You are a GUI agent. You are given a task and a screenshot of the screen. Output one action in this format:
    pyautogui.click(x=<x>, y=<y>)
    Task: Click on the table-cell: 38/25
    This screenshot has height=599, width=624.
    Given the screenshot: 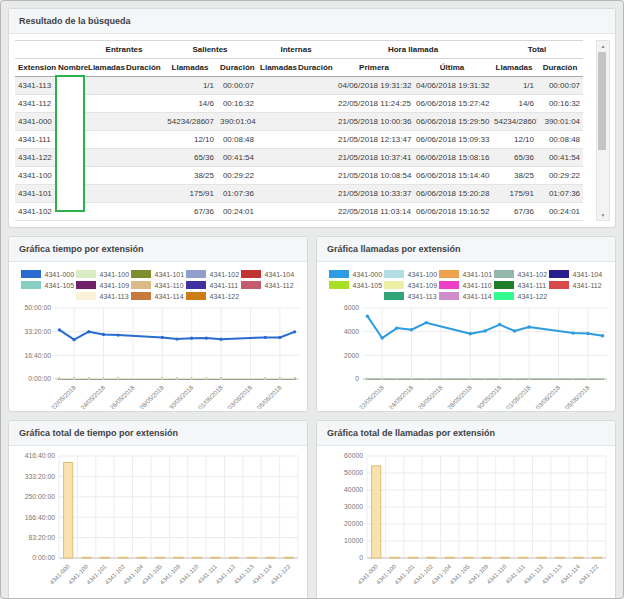 What is the action you would take?
    pyautogui.click(x=190, y=176)
    